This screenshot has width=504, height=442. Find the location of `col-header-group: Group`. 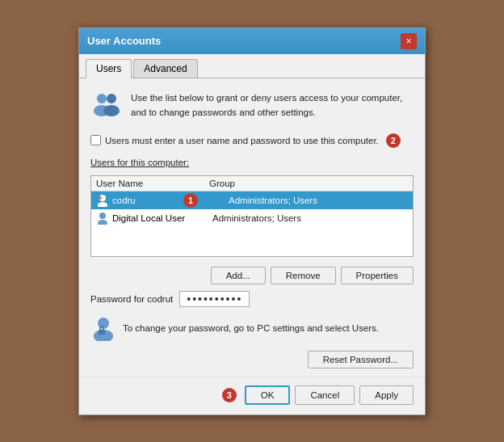

col-header-group: Group is located at coordinates (309, 183).